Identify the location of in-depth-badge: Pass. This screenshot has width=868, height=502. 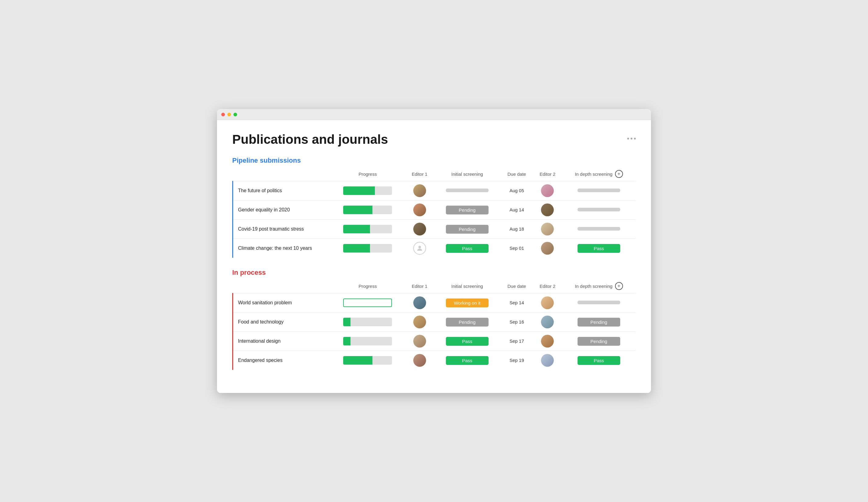
(599, 249).